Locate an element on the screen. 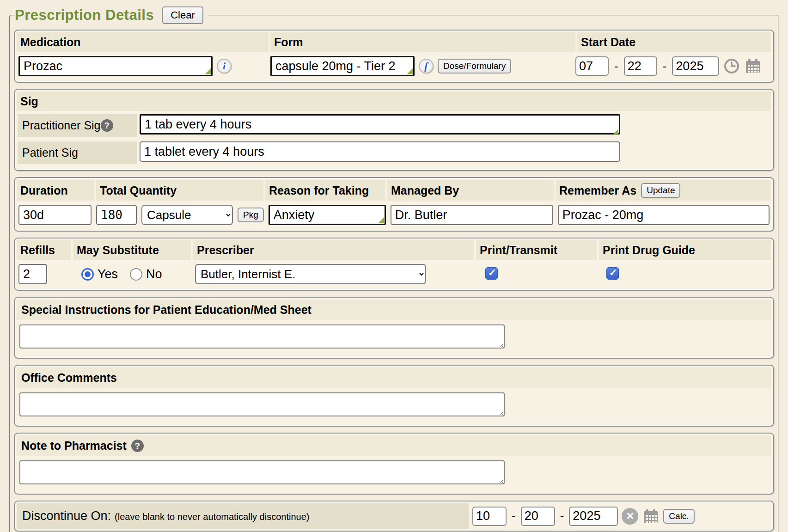  office-comments-section: Office Comments is located at coordinates (394, 396).